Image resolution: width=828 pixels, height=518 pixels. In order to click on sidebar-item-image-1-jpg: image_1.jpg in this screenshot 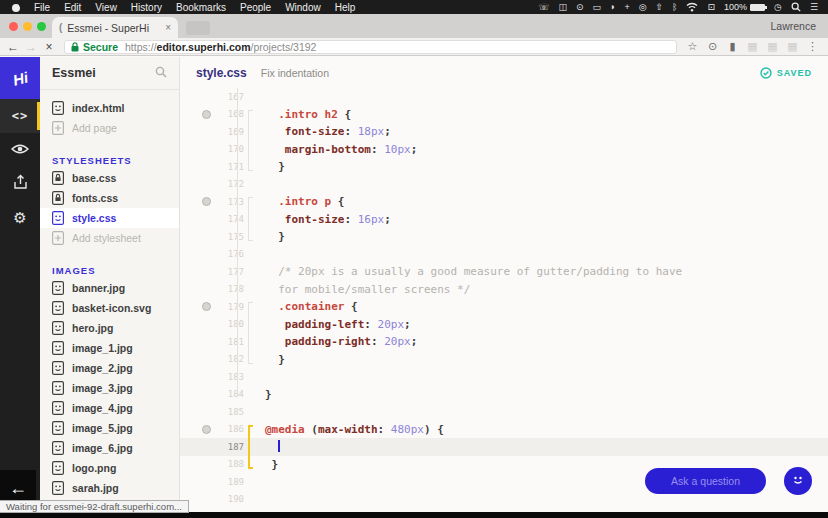, I will do `click(110, 348)`.